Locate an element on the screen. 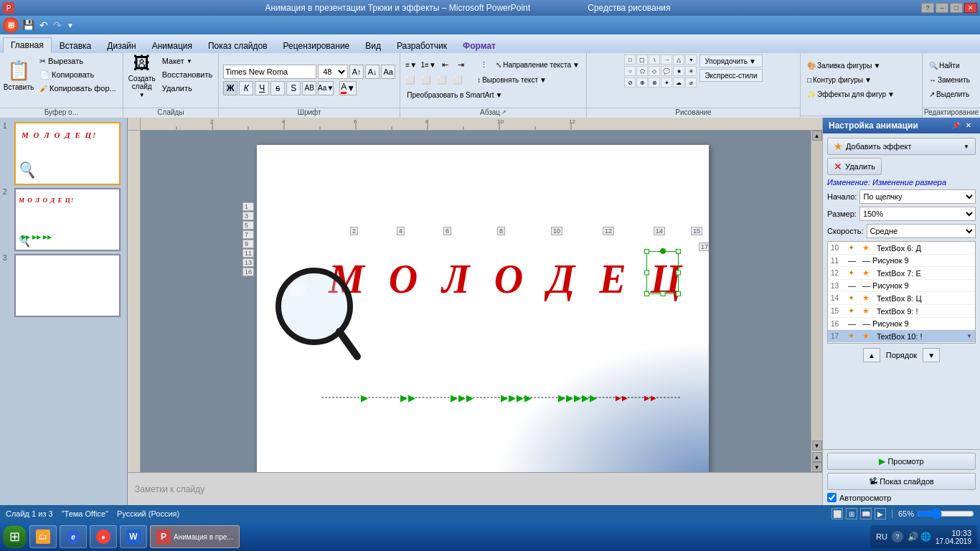 The width and height of the screenshot is (980, 551). shape-line-btn: \ is located at coordinates (654, 60).